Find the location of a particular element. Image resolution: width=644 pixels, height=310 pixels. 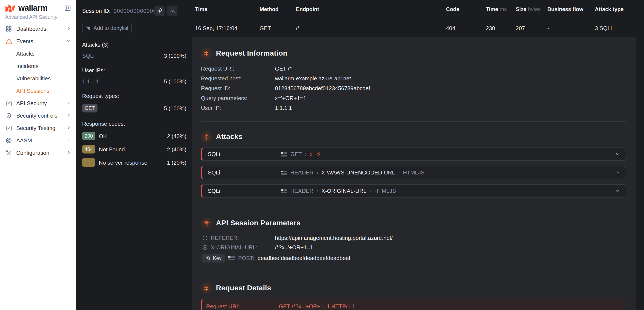

section-title: Request Information is located at coordinates (252, 54).